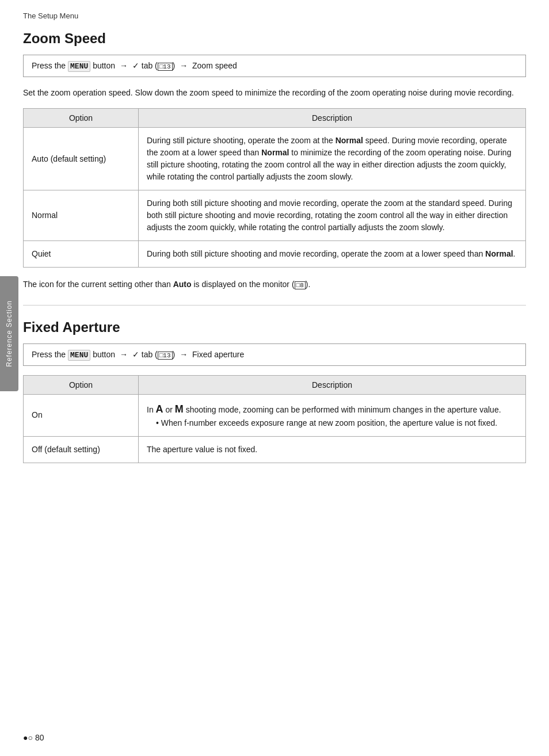 Image resolution: width=549 pixels, height=756 pixels. Describe the element at coordinates (105, 66) in the screenshot. I see `menu-path-button: button` at that location.